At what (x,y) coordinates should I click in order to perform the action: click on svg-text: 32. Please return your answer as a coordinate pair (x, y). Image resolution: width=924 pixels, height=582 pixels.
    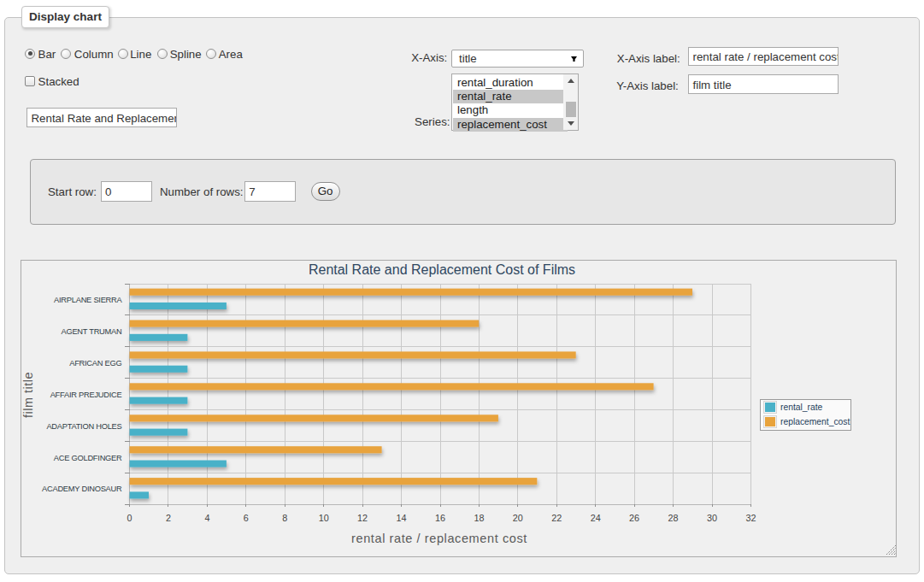
    Looking at the image, I should click on (750, 518).